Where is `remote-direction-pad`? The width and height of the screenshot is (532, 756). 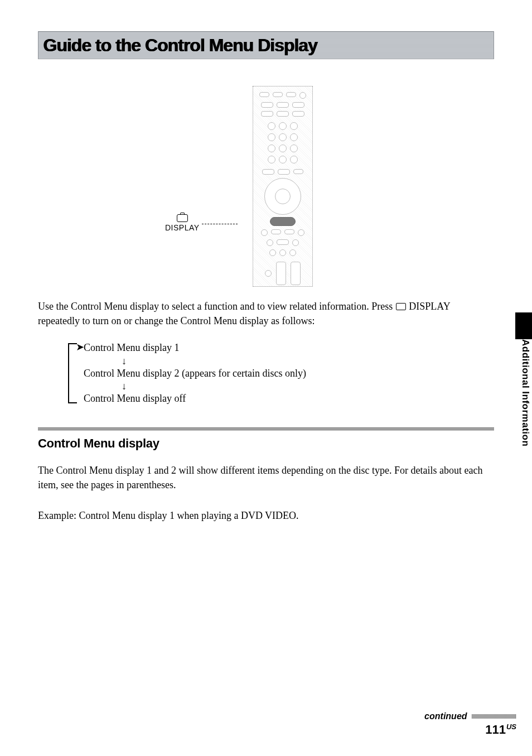 remote-direction-pad is located at coordinates (283, 196).